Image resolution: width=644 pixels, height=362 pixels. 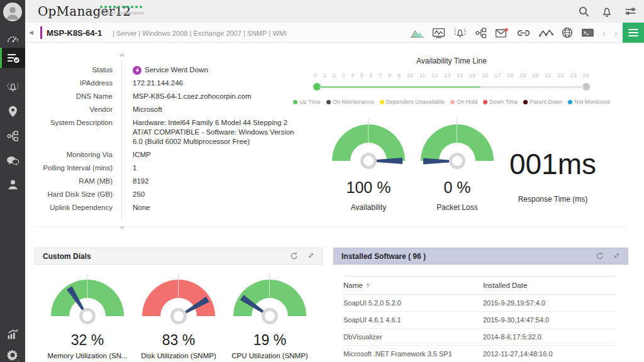 I want to click on detail-label: RAM (MB), so click(x=74, y=181).